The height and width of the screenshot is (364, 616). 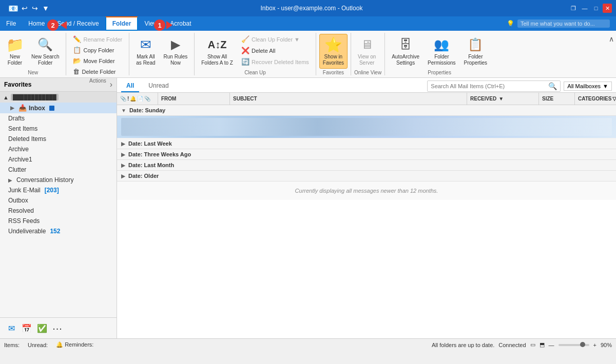 What do you see at coordinates (275, 62) in the screenshot?
I see `recover-deleted-button: 🔄 Recover Deleted Items` at bounding box center [275, 62].